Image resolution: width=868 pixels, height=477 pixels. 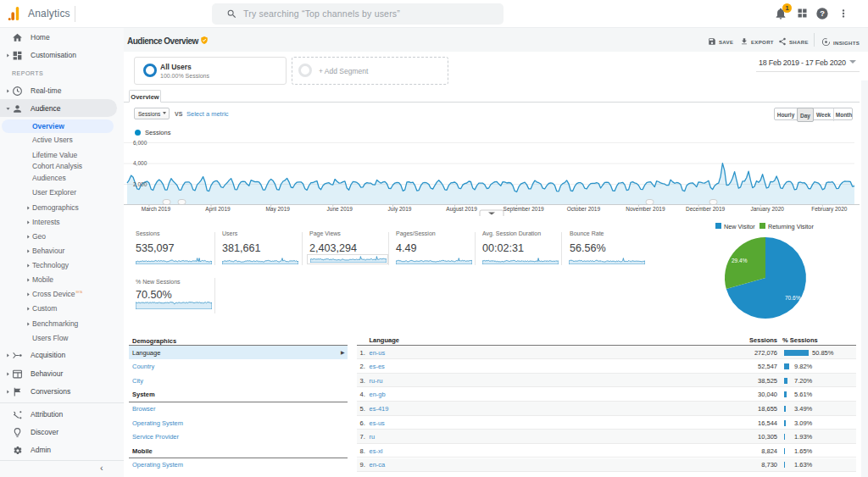 I want to click on svg-text: 29.4%, so click(x=739, y=261).